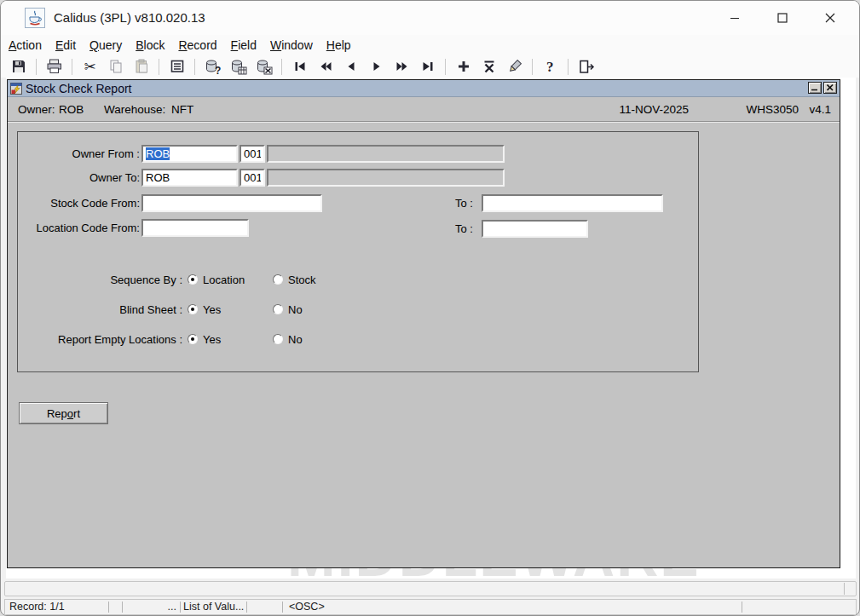 This screenshot has height=616, width=860. I want to click on owner-to-input, so click(189, 177).